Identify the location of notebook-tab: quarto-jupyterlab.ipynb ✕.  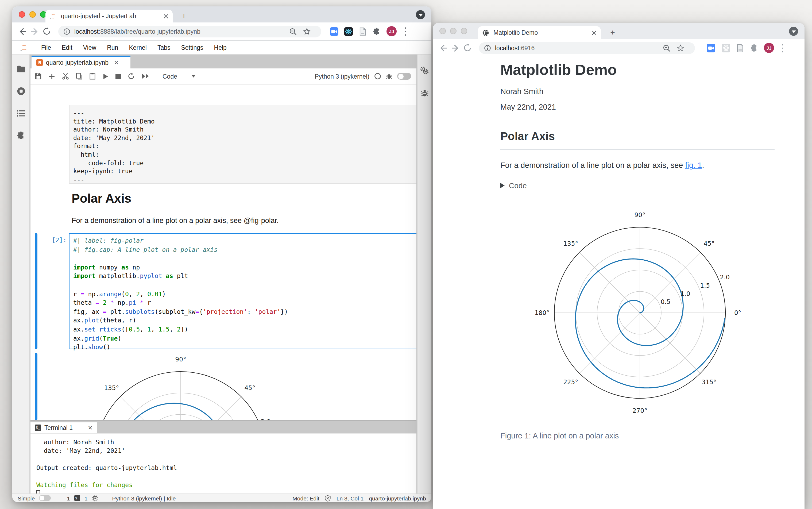
(81, 62).